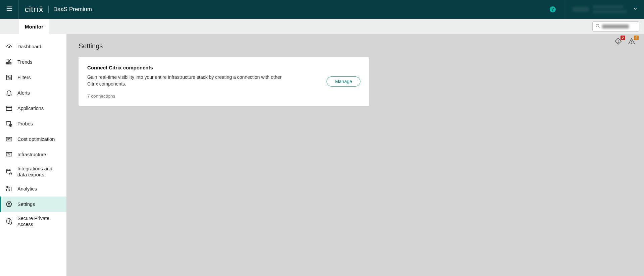 The height and width of the screenshot is (276, 644). Describe the element at coordinates (9, 77) in the screenshot. I see `sliders-icon` at that location.